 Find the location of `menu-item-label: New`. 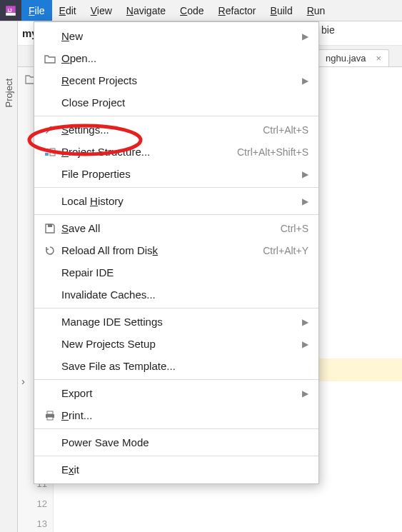

menu-item-label: New is located at coordinates (179, 36).